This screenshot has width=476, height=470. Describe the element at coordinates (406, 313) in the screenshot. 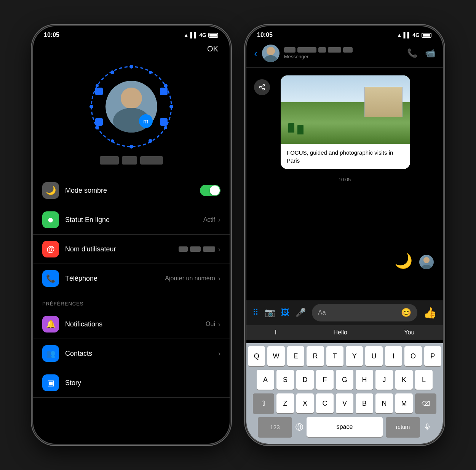

I see `emoji-button: 😊` at that location.